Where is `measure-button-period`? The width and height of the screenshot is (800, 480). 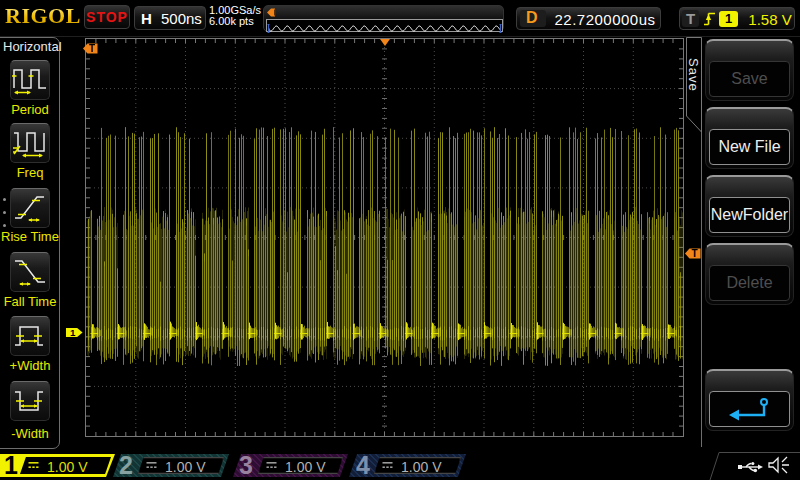
measure-button-period is located at coordinates (30, 80).